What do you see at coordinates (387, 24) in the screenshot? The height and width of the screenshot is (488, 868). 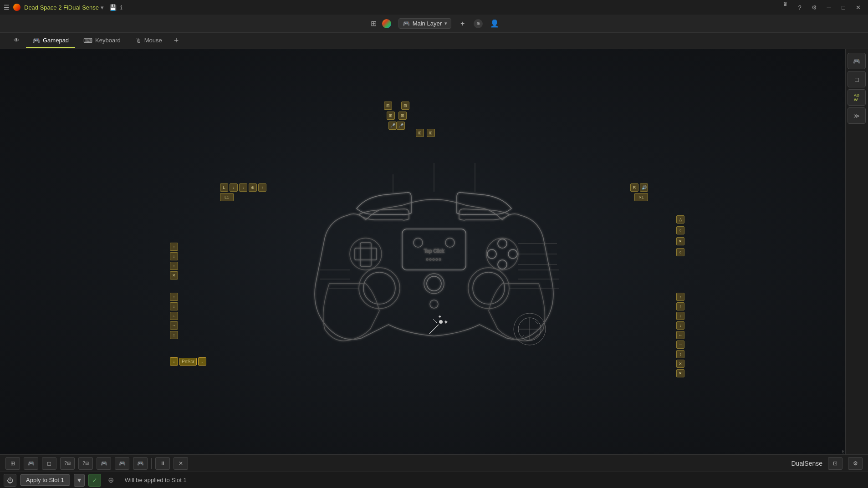 I see `color-wheel-icon` at bounding box center [387, 24].